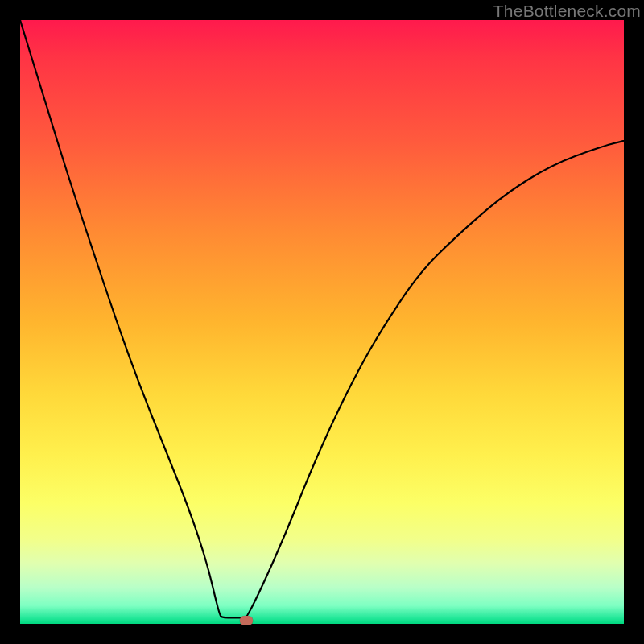  I want to click on watermark-text: TheBottleneck.com, so click(567, 11).